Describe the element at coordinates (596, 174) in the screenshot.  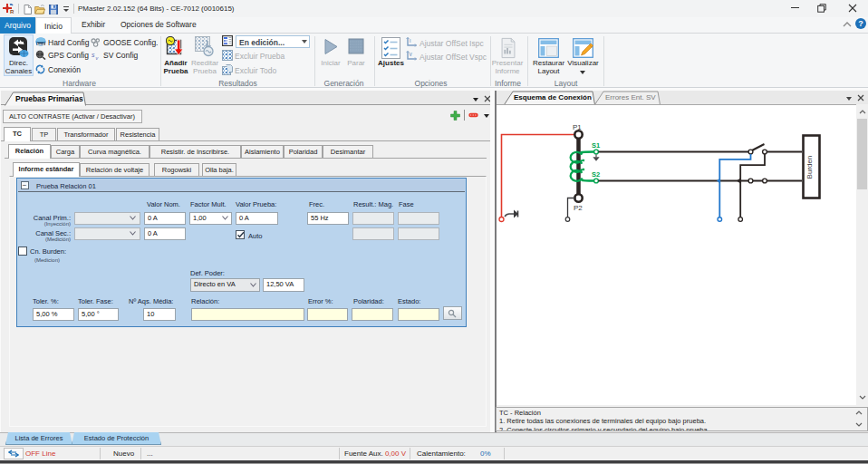
I see `svg-text: S2` at that location.